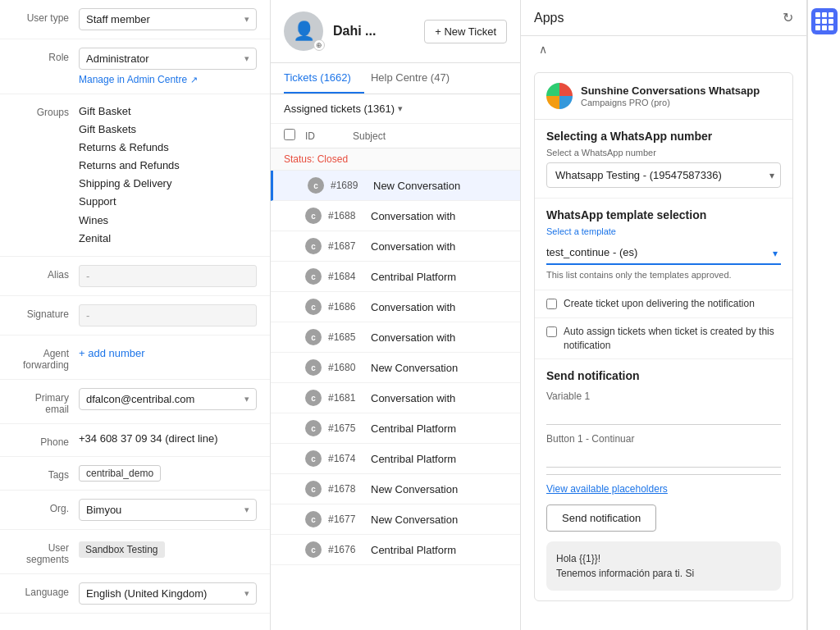 This screenshot has height=630, width=840. What do you see at coordinates (664, 176) in the screenshot?
I see `whatsapp-number-select: Whatsapp Testing - (19547587336)` at bounding box center [664, 176].